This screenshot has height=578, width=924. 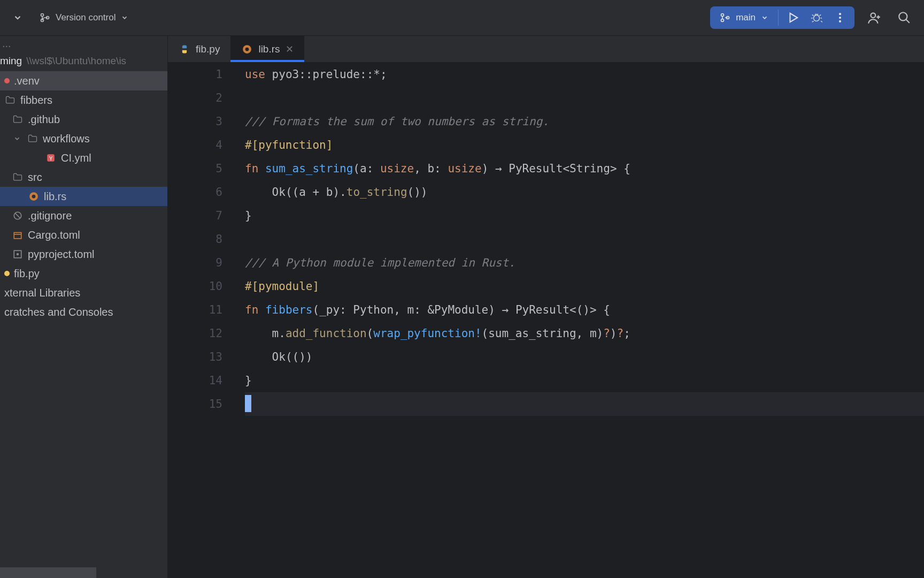 I want to click on gitignore-icon, so click(x=18, y=216).